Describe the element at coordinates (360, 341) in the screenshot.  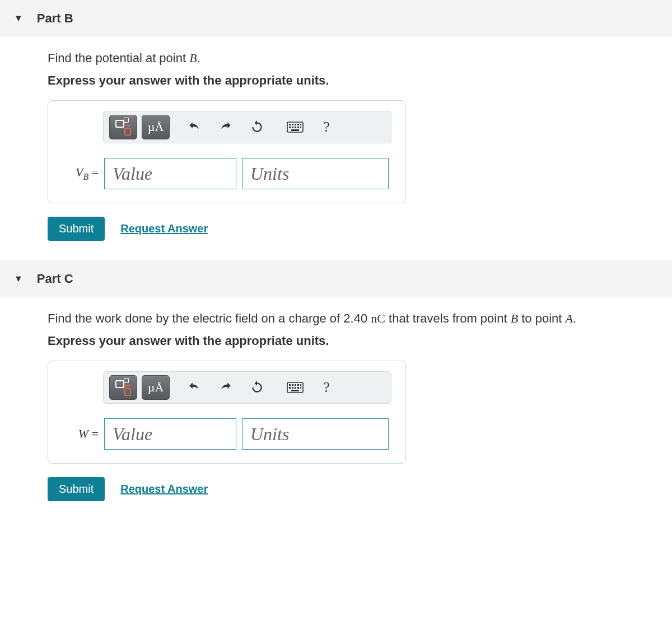
I see `part-c-instruction: Express your answer with the appropriate…` at that location.